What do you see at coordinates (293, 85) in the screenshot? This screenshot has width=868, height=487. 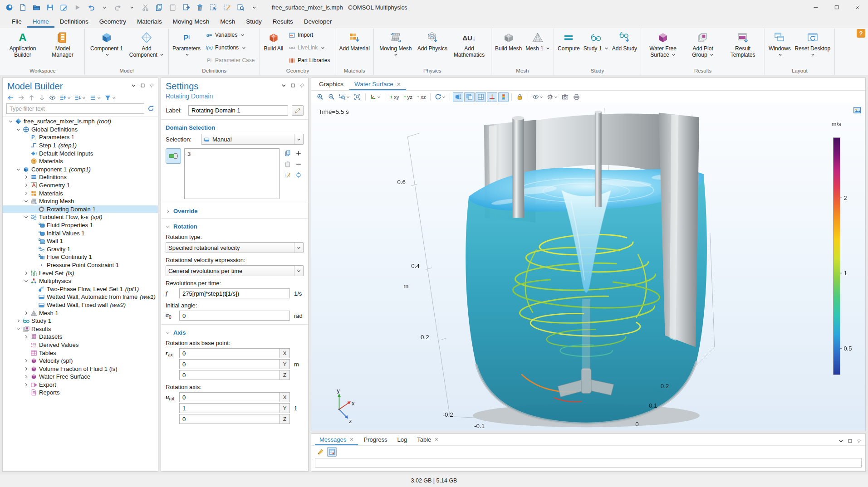 I see `float-window-icon` at bounding box center [293, 85].